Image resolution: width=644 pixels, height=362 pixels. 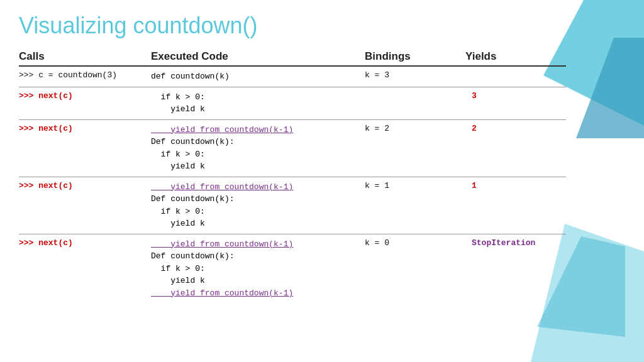 I want to click on code-cell-3: yield from countdown(k-1) Def countdown(…, so click(x=258, y=148).